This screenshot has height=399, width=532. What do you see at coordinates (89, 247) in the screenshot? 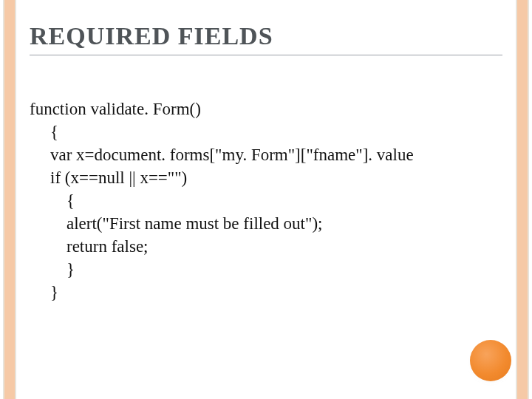
I see `code-line-7: return false;` at bounding box center [89, 247].